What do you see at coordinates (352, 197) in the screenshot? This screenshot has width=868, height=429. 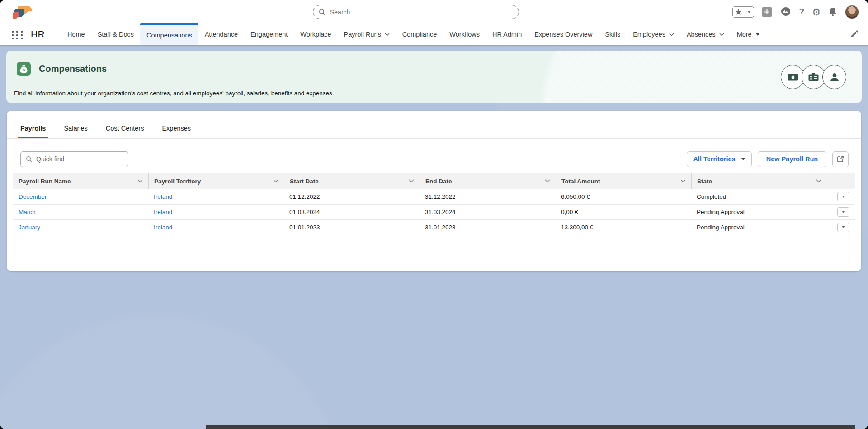 I see `cell-start-date: 01.12.2022` at bounding box center [352, 197].